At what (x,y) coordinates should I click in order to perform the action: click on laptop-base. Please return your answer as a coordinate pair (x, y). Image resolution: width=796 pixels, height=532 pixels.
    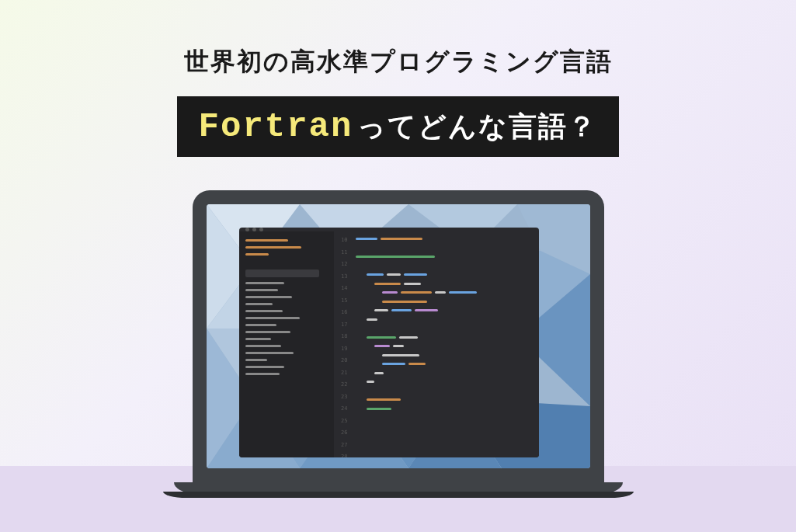
    Looking at the image, I should click on (398, 488).